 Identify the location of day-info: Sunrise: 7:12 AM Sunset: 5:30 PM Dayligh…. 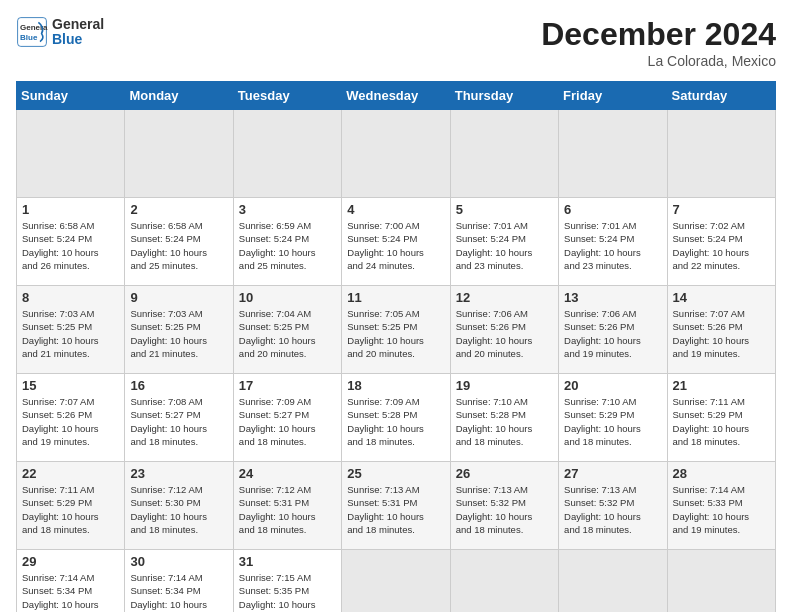
(178, 510).